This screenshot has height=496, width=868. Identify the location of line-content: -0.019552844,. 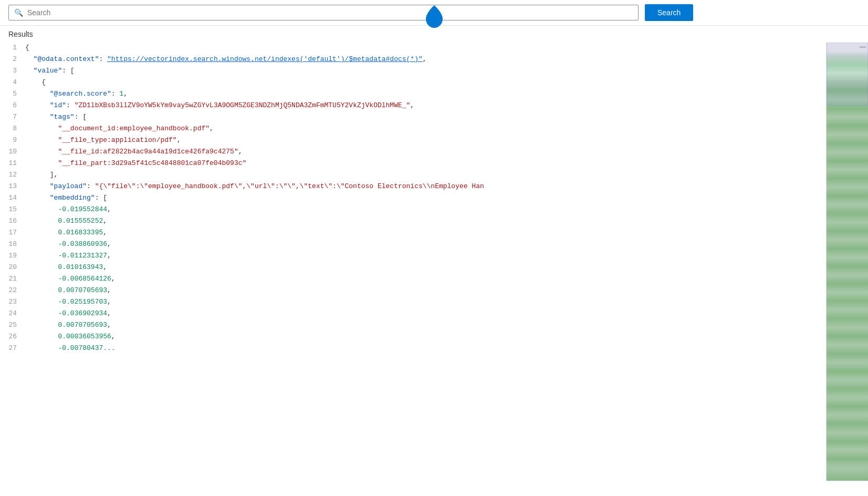
(423, 210).